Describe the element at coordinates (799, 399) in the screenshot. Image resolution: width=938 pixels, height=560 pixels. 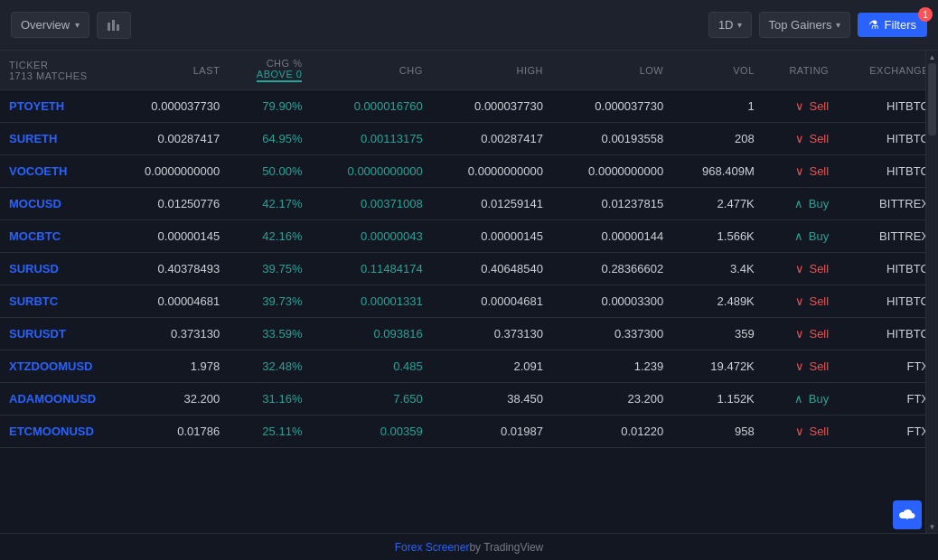
I see `rating-arrow-up-icon: ∧` at that location.